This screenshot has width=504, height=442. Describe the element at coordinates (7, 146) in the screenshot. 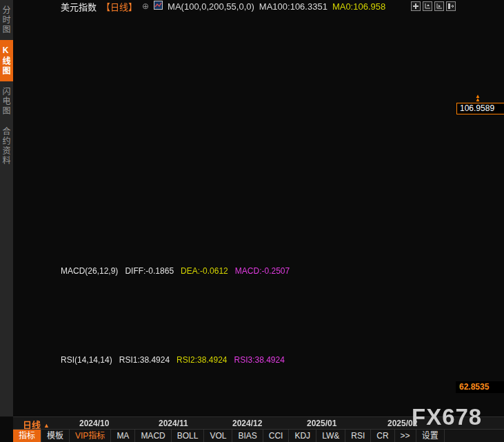

I see `sidebar-tab-4: 合约资料` at that location.